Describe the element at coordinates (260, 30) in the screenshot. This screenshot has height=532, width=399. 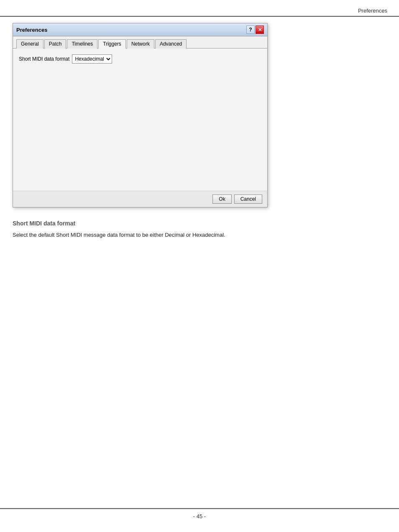
I see `close-button: ✕` at that location.